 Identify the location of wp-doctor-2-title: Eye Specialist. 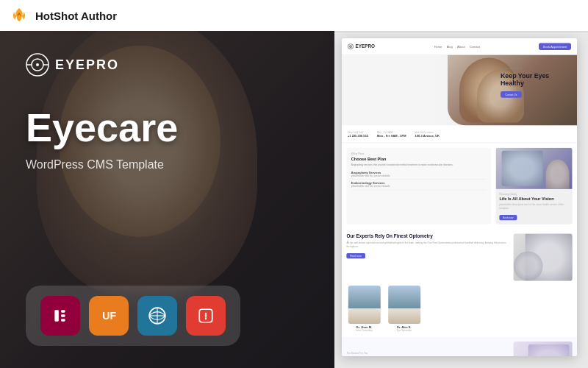
(404, 330).